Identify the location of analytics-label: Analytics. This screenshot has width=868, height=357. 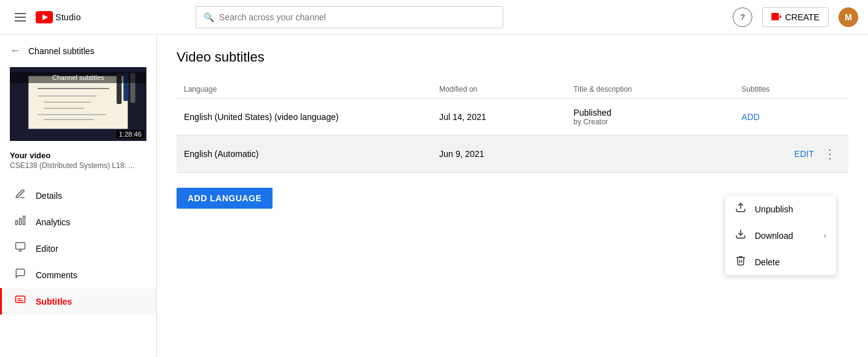
(53, 222).